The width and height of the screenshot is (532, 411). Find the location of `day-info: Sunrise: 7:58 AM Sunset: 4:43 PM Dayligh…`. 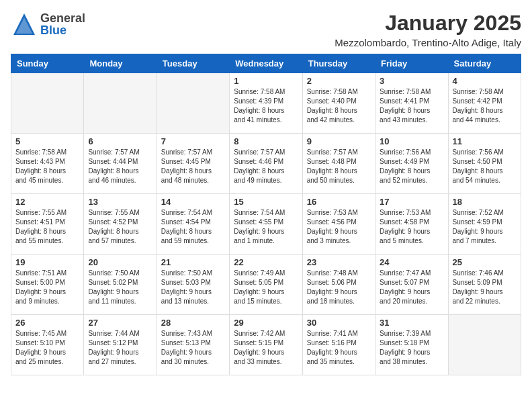

day-info: Sunrise: 7:58 AM Sunset: 4:43 PM Dayligh… is located at coordinates (47, 167).